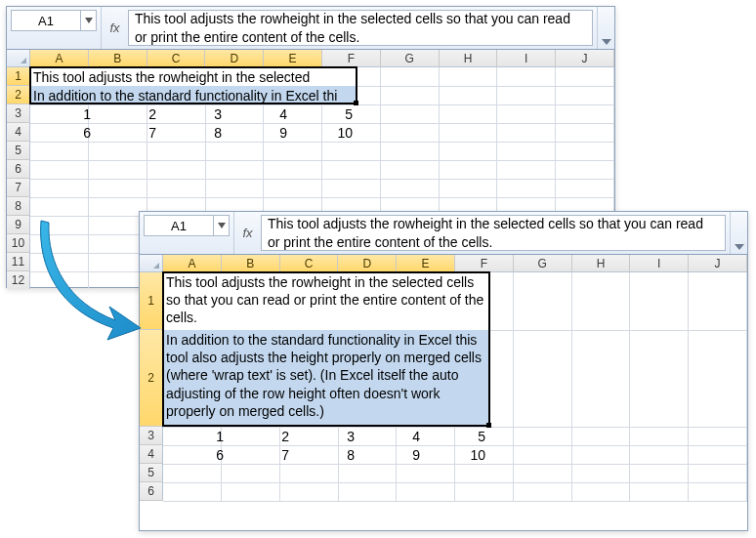 The height and width of the screenshot is (538, 756). Describe the element at coordinates (19, 187) in the screenshot. I see `row-header-7: 7` at that location.